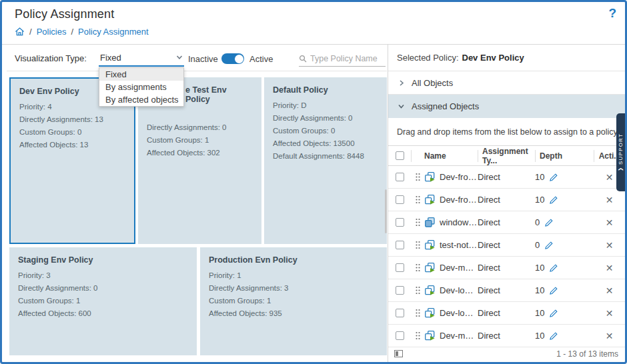  Describe the element at coordinates (621, 169) in the screenshot. I see `chevron-left-icon: ❮` at that location.